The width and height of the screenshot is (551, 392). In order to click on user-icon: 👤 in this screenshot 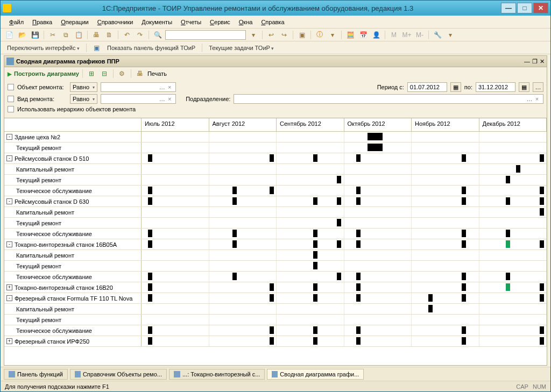, I will do `click(376, 35)`.